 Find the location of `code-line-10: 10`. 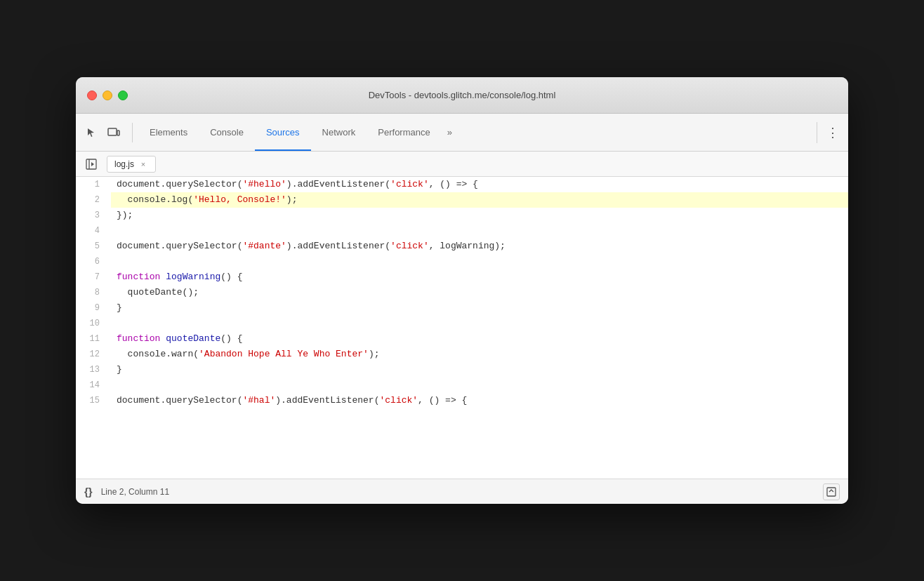

code-line-10: 10 is located at coordinates (462, 323).